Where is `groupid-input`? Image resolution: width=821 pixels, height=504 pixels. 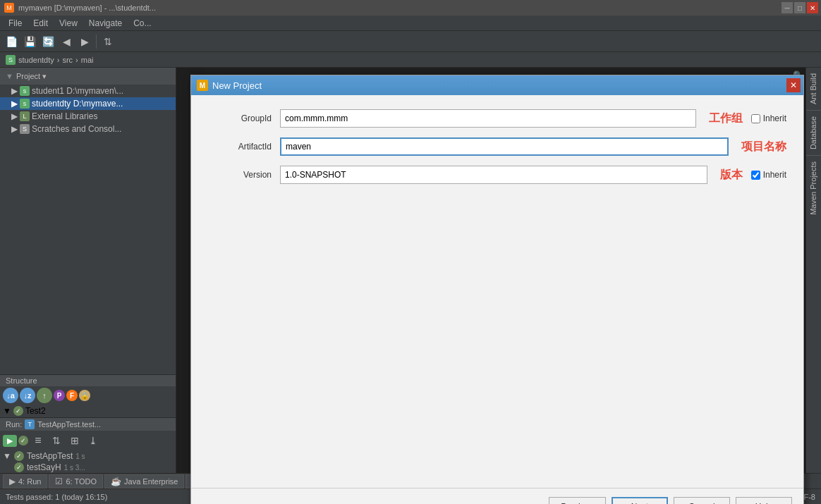
groupid-input is located at coordinates (488, 118).